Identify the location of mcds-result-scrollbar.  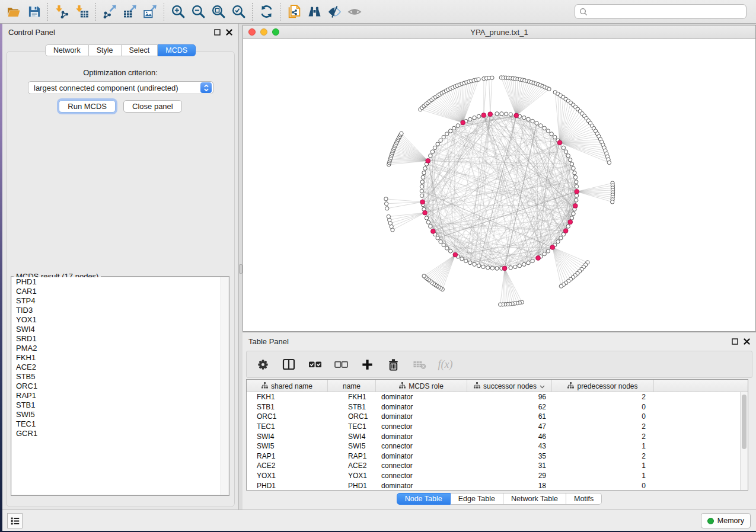
(224, 386).